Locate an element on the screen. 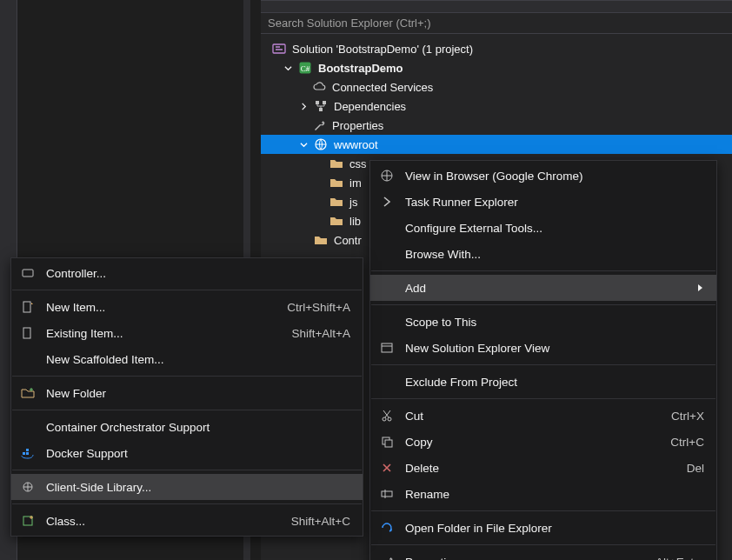 Image resolution: width=732 pixels, height=560 pixels. rename-icon is located at coordinates (387, 494).